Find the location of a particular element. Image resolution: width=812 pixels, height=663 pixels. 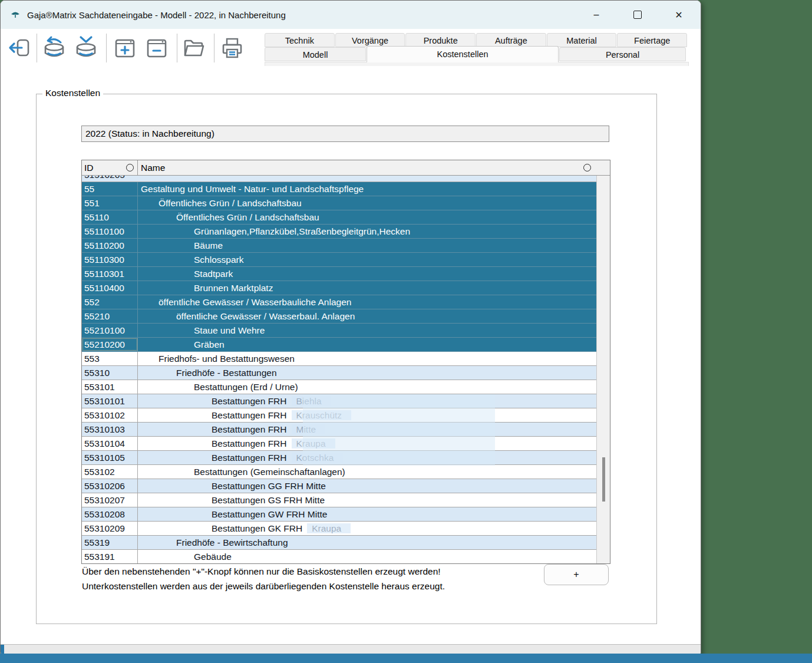

cell-name: Bestattungen FRHKrauschütz is located at coordinates (367, 415).